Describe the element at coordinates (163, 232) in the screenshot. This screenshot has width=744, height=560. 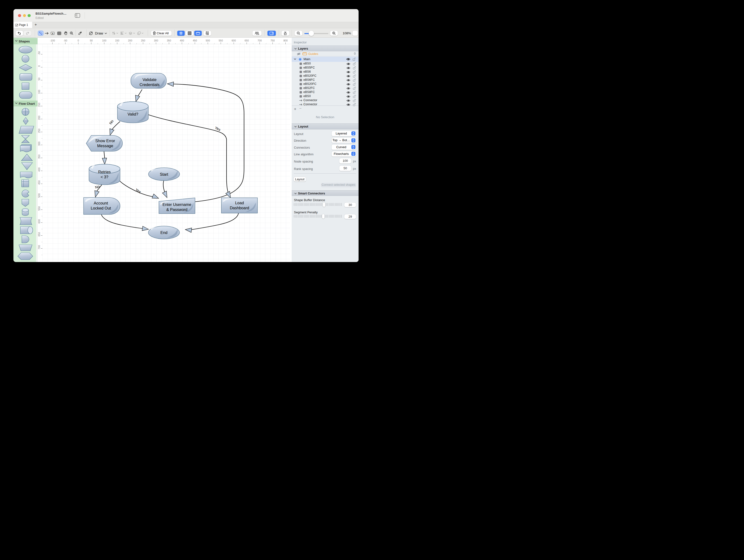
I see `svg-text: End` at that location.